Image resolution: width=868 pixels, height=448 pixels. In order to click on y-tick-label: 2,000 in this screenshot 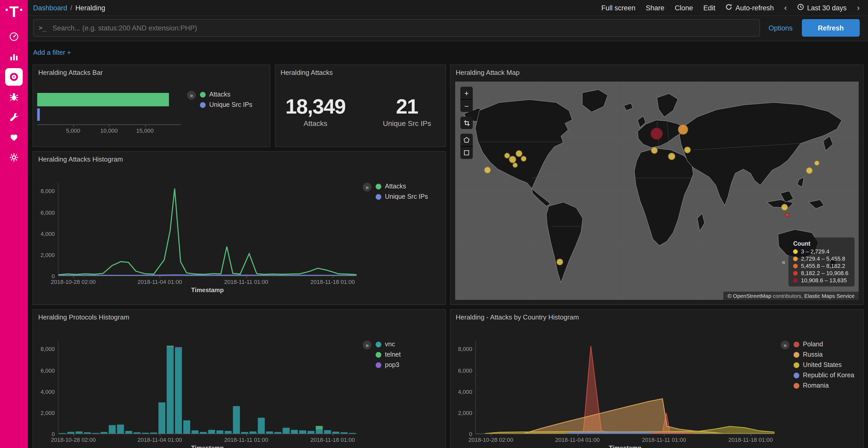, I will do `click(48, 413)`.